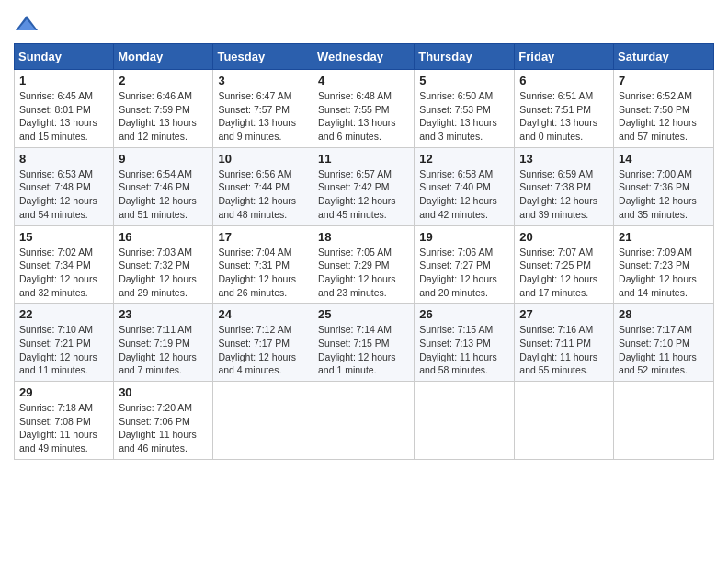 Image resolution: width=728 pixels, height=563 pixels. What do you see at coordinates (64, 342) in the screenshot?
I see `calendar-cell: 22Sunrise: 7:10 AM Sunset: 7:21 PM Dayli…` at bounding box center [64, 342].